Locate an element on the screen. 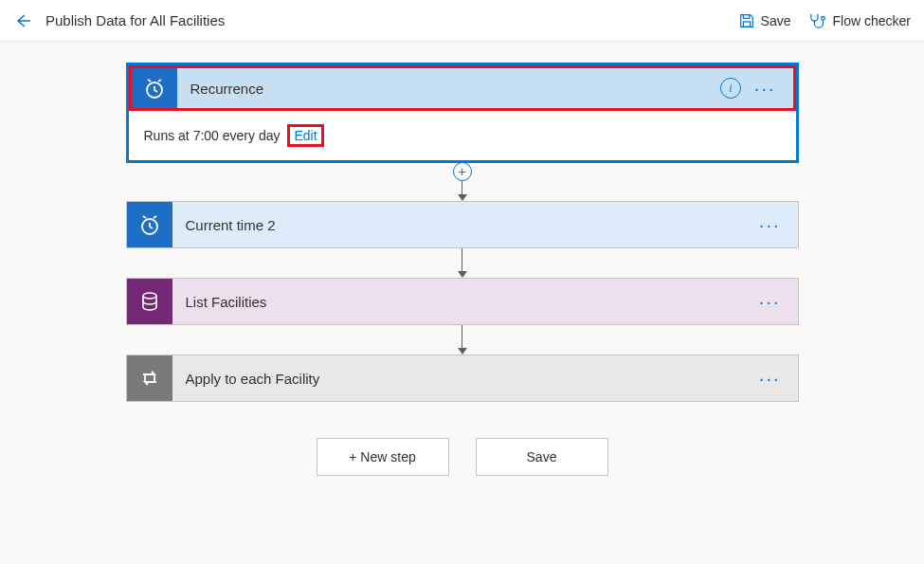 The height and width of the screenshot is (564, 924). step-recurrence-body: Runs at 7:00 every day Edit is located at coordinates (462, 136).